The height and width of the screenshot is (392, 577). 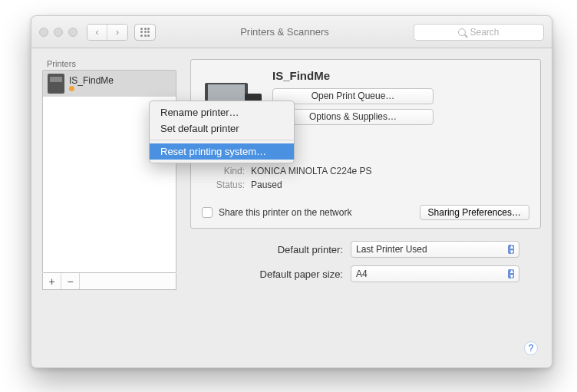 I want to click on paper-size-select: A4 ▲▼, so click(x=435, y=274).